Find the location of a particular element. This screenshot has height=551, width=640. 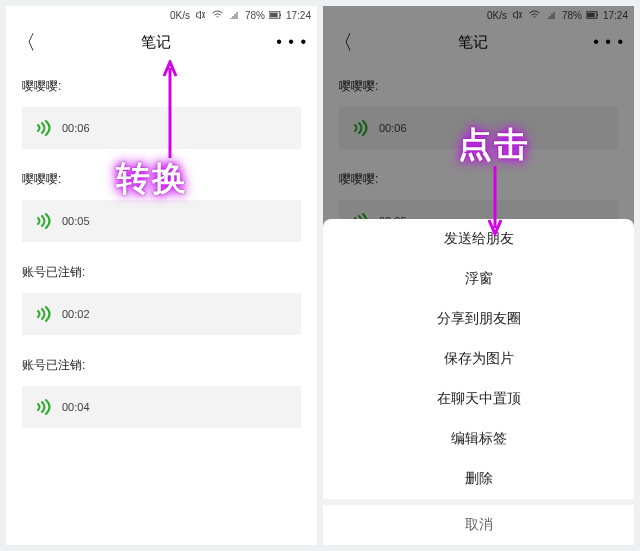

signal-icon is located at coordinates (234, 15).